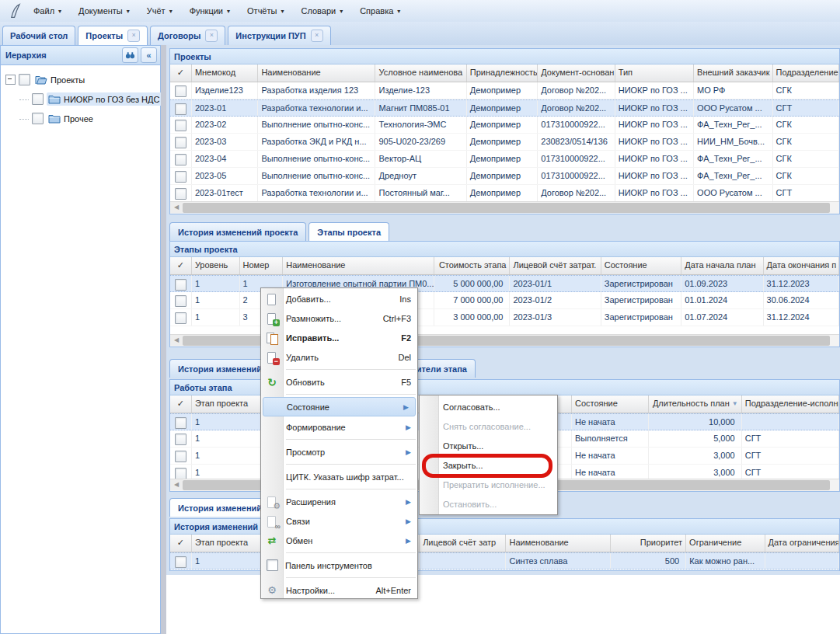 The width and height of the screenshot is (840, 634). What do you see at coordinates (507, 208) in the screenshot?
I see `scrollbar-thumb` at bounding box center [507, 208].